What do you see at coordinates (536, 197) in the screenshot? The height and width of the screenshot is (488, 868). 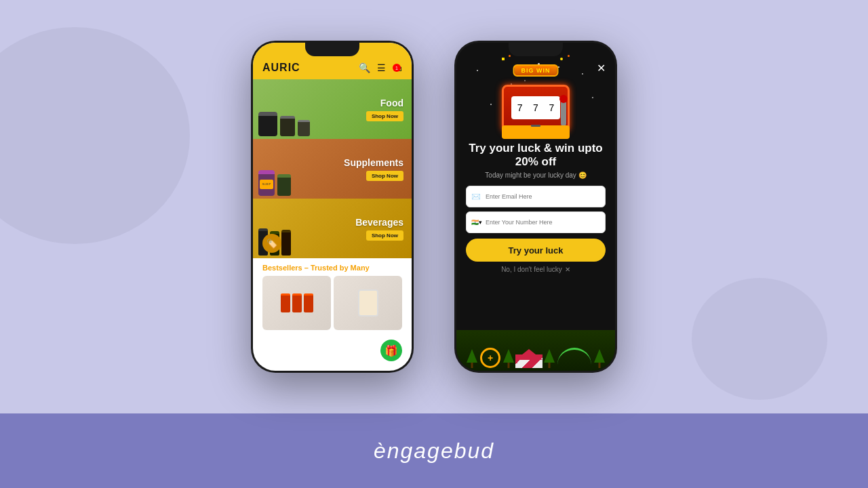 I see `email-input` at bounding box center [536, 197].